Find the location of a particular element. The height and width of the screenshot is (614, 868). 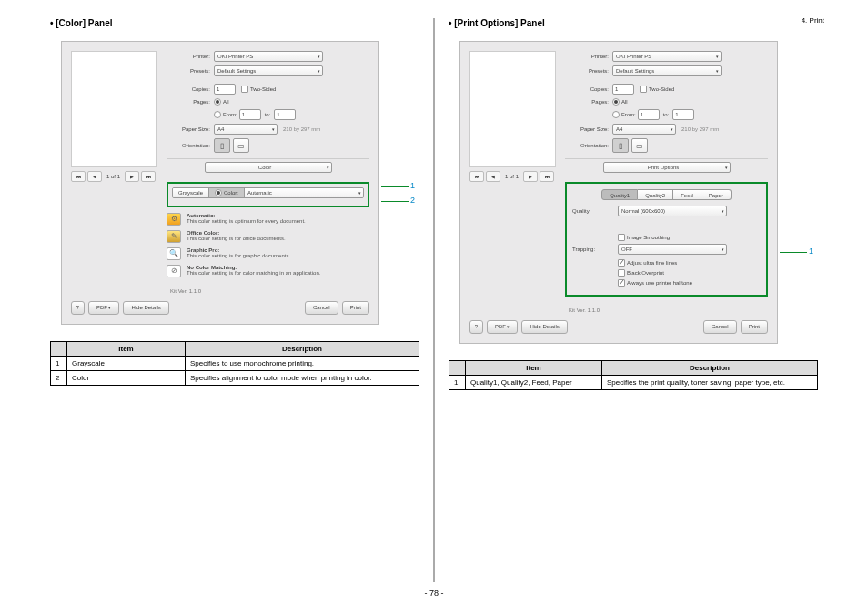

page-preview is located at coordinates (115, 109).